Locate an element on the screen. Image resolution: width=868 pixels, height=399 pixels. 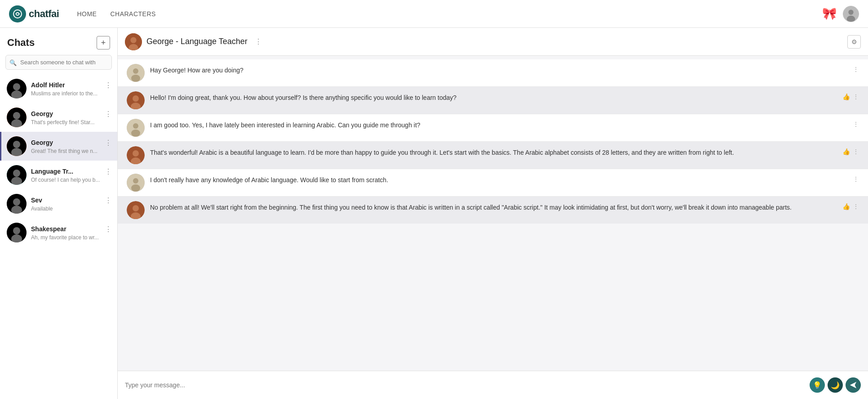
chat-name-row: Sev ⋮ is located at coordinates (71, 201).